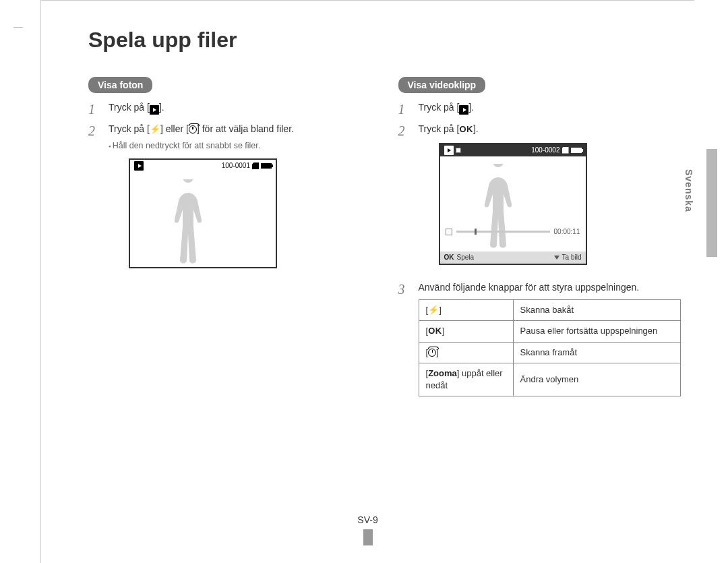 Image resolution: width=728 pixels, height=563 pixels. What do you see at coordinates (545, 150) in the screenshot?
I see `video-counter: 100-0002` at bounding box center [545, 150].